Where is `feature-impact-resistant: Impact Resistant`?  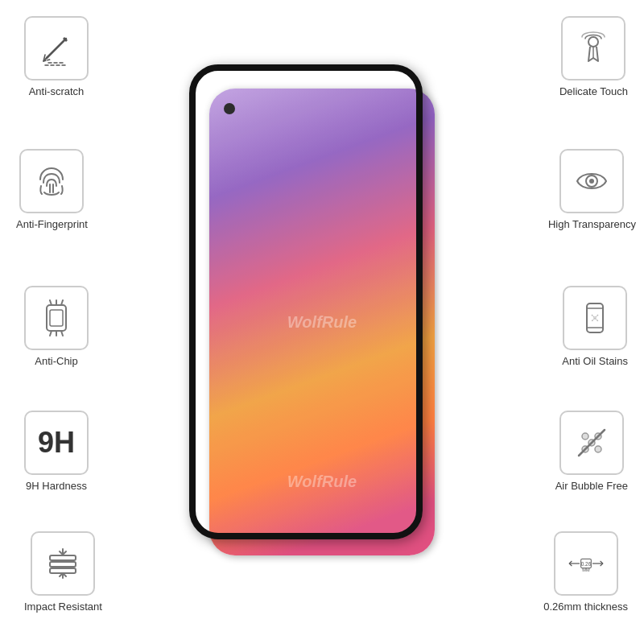 feature-impact-resistant: Impact Resistant is located at coordinates (63, 572).